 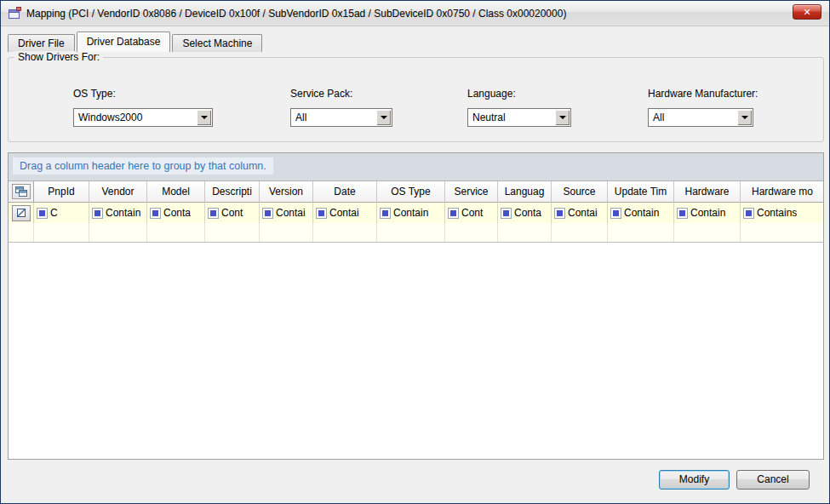 I want to click on os-type-dropdown-button, so click(x=204, y=117).